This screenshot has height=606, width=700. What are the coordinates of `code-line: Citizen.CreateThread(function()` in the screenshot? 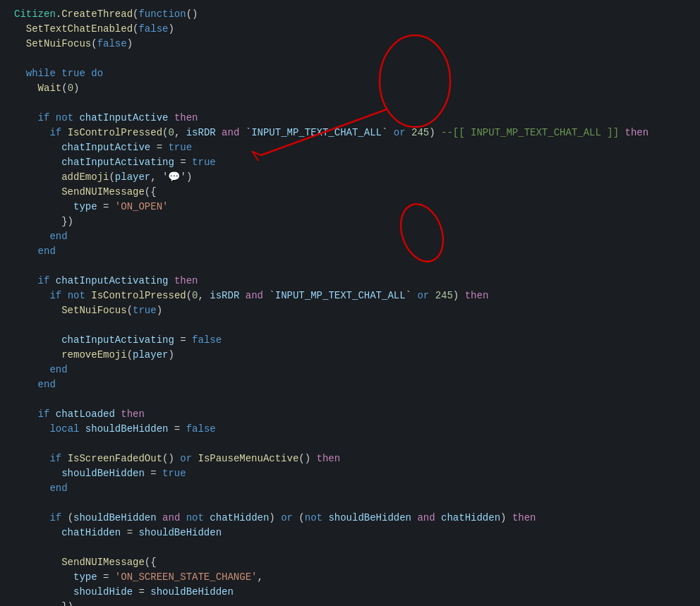 It's located at (350, 14).